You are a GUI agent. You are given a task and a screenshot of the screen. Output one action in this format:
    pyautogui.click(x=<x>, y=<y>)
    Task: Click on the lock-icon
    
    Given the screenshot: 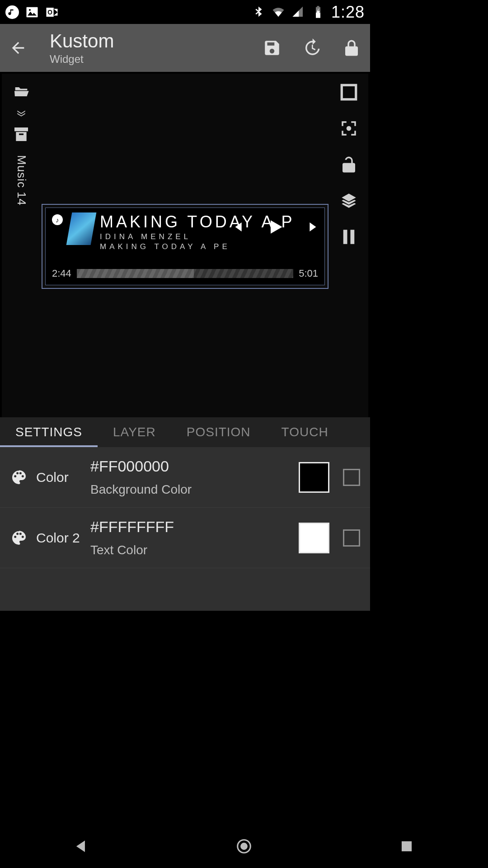 What is the action you would take?
    pyautogui.click(x=352, y=48)
    